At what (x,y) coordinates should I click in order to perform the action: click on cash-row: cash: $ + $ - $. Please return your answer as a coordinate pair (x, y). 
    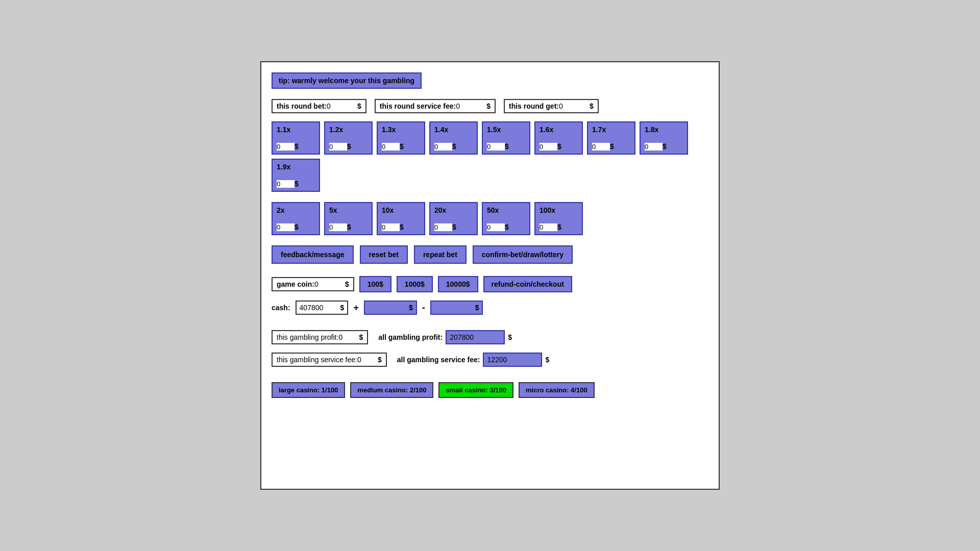
    Looking at the image, I should click on (490, 308).